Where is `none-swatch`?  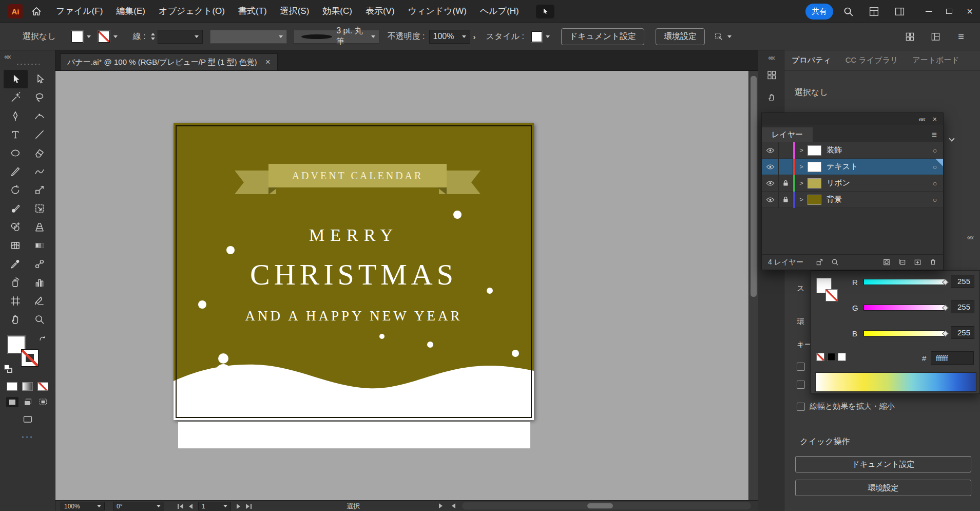
none-swatch is located at coordinates (820, 357).